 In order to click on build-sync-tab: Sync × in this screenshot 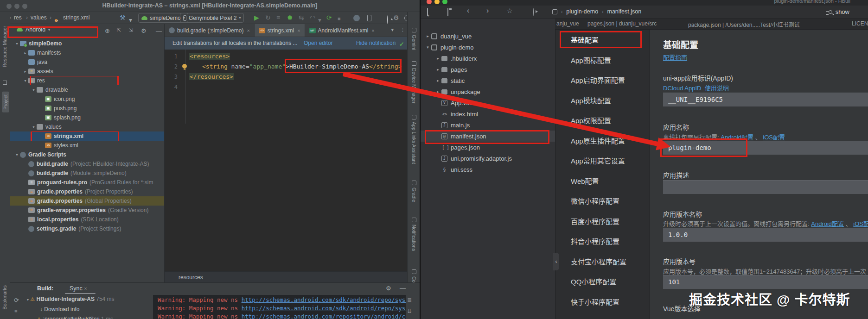, I will do `click(78, 288)`.